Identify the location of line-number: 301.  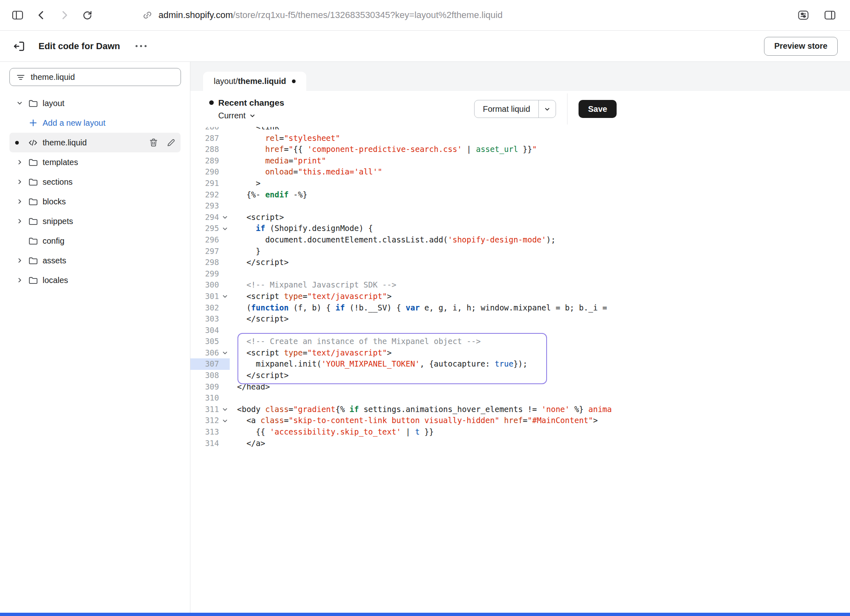
(205, 297).